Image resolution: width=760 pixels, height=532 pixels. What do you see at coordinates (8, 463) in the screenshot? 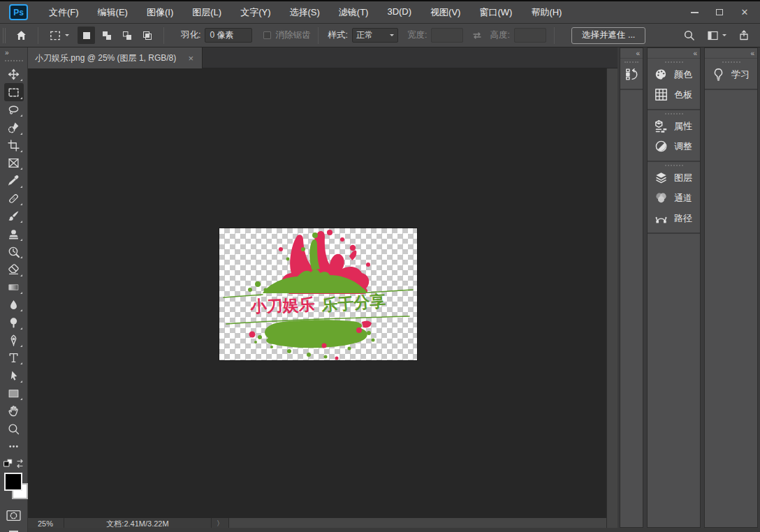
I see `default-colors-icon` at bounding box center [8, 463].